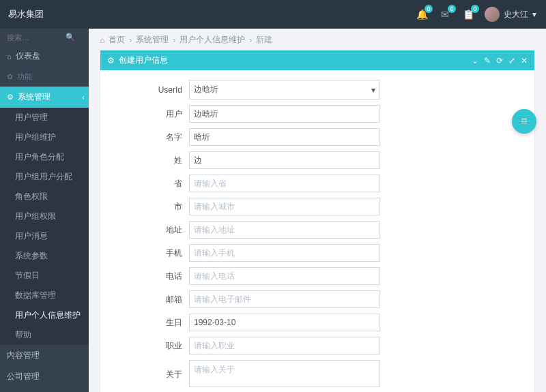  I want to click on avatar, so click(492, 14).